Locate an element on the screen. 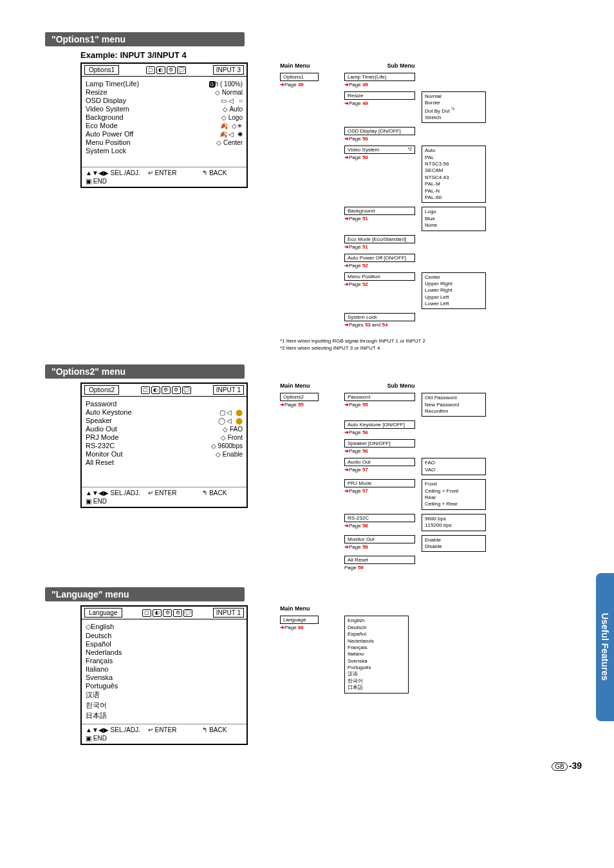 This screenshot has width=614, height=868. section-language: "Language" menu is located at coordinates (145, 594).